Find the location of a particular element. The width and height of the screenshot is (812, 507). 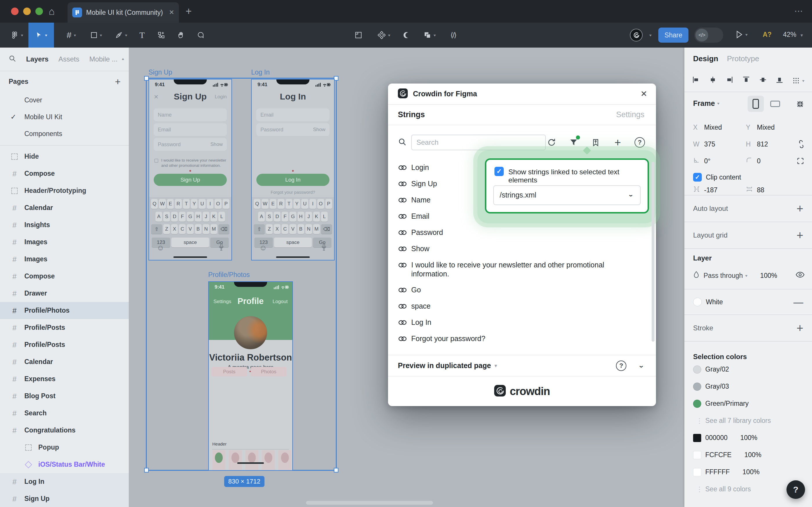

add-string-button: + is located at coordinates (618, 142).